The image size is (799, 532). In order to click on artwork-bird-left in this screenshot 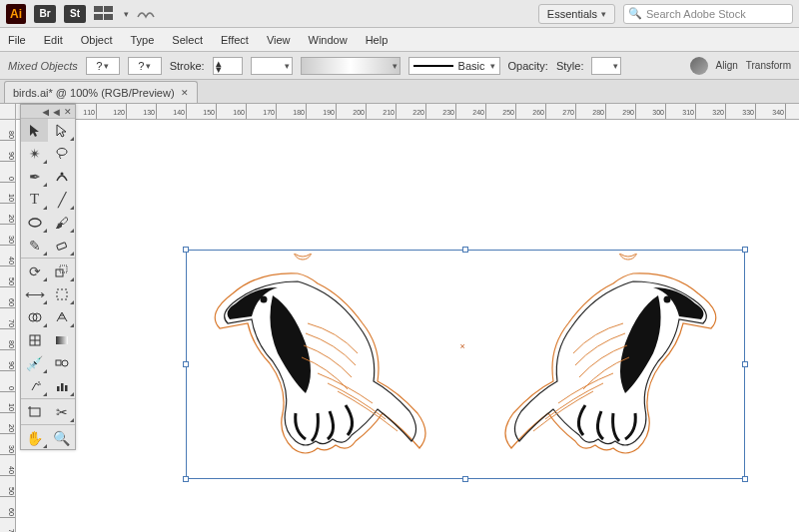, I will do `click(318, 363)`.